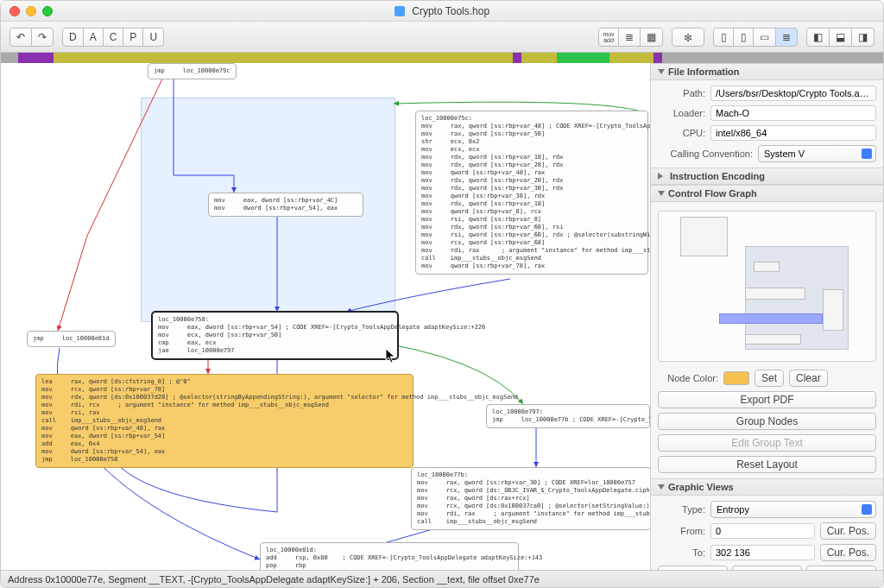 The height and width of the screenshot is (588, 884). Describe the element at coordinates (532, 193) in the screenshot. I see `cfg-node: loc_10000e75c: mov rax, qword [ss:rbp+va…` at that location.